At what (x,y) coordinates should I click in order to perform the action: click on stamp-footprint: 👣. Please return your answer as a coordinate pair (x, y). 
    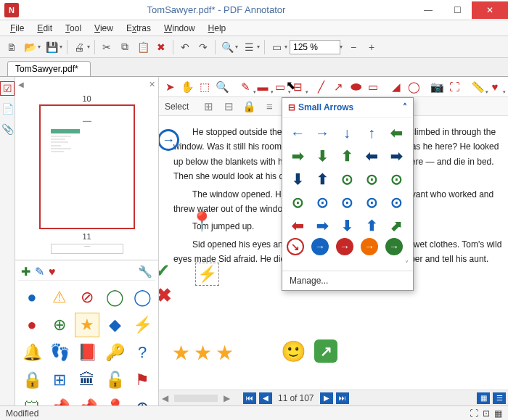
    Looking at the image, I should click on (60, 353).